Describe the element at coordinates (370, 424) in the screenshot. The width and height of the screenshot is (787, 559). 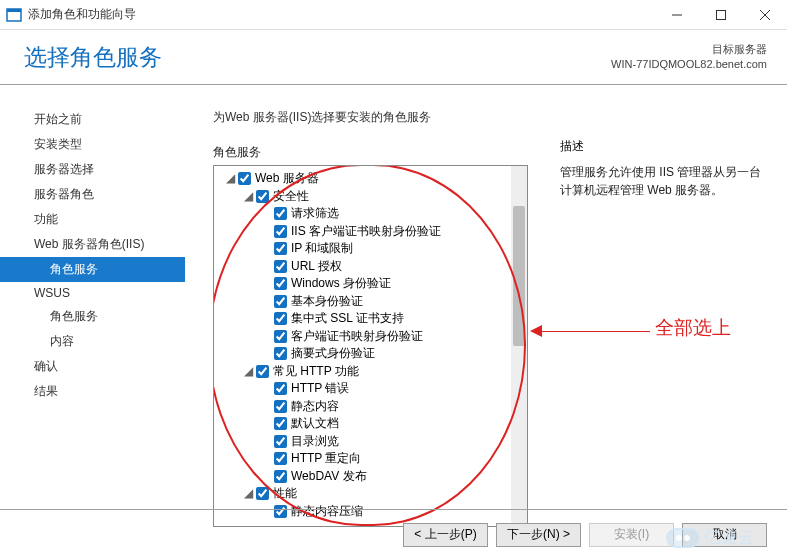
I see `tree-row: ▷默认文档` at that location.